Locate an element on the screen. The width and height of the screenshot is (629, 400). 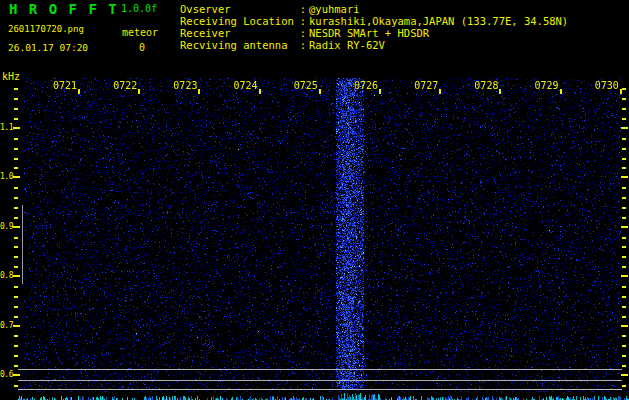
time-tick-label: 0727 is located at coordinates (426, 86).